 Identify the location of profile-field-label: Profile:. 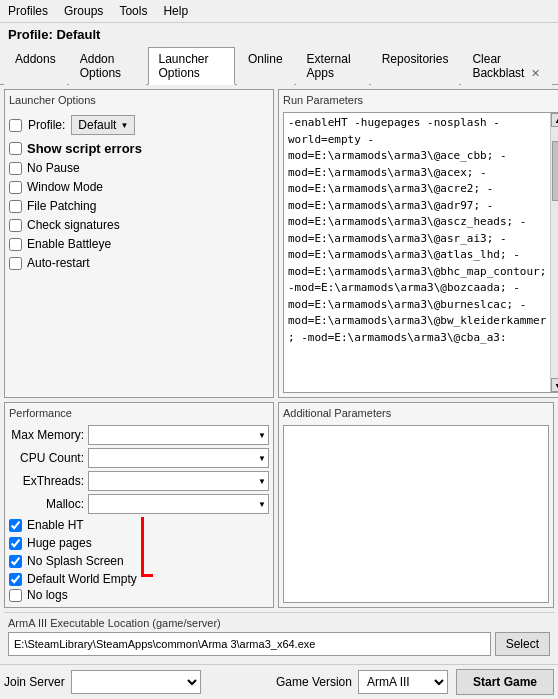
(46, 125).